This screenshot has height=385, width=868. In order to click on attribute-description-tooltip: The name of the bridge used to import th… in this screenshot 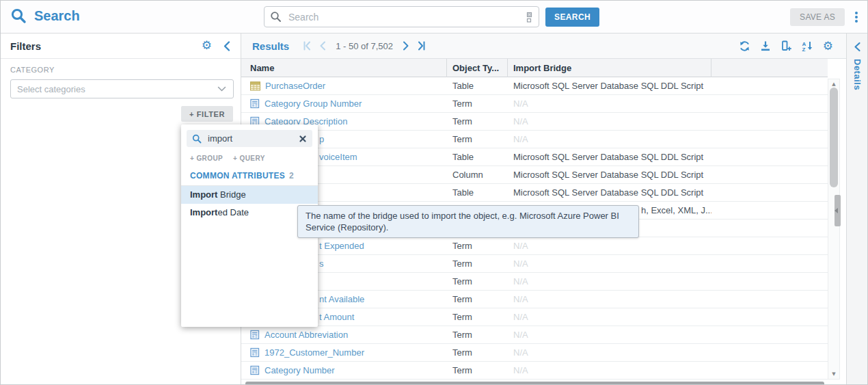, I will do `click(468, 222)`.